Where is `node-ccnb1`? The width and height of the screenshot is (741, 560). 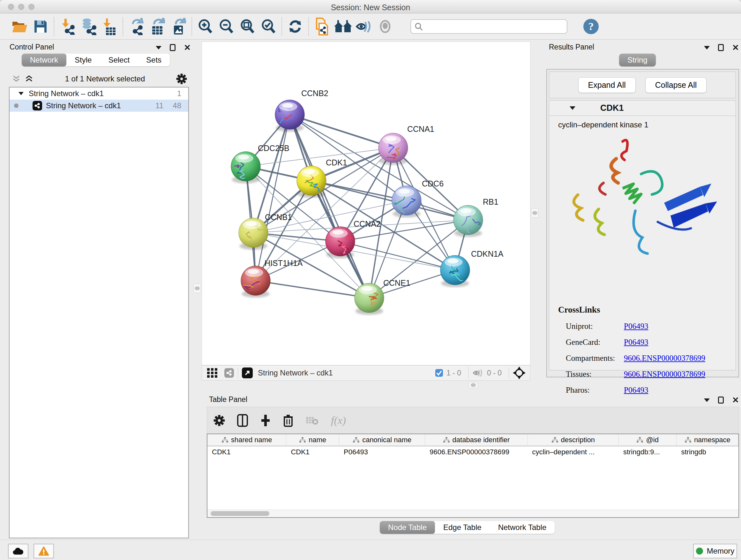
node-ccnb1 is located at coordinates (253, 234).